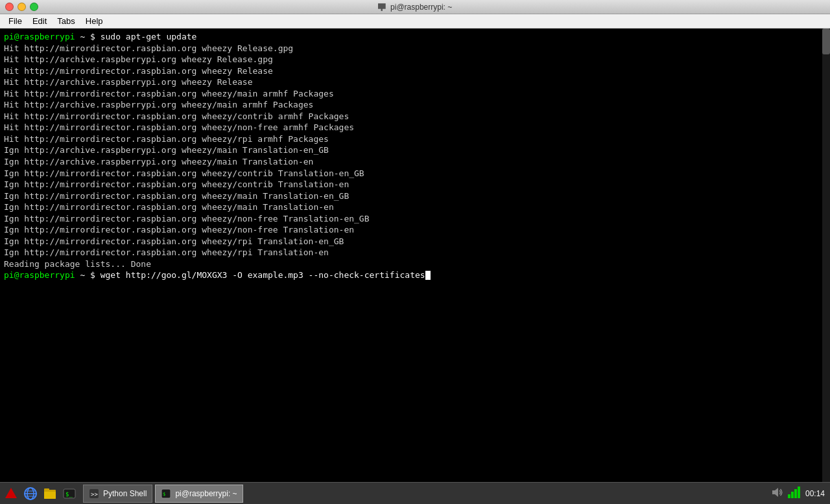  What do you see at coordinates (30, 494) in the screenshot?
I see `browser-icon` at bounding box center [30, 494].